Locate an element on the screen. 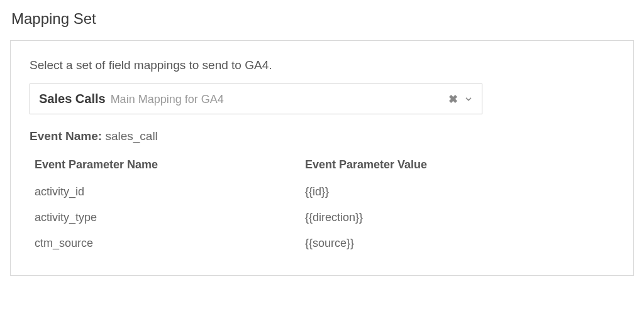 The image size is (644, 326). select-primary-label: Sales Calls is located at coordinates (72, 99).